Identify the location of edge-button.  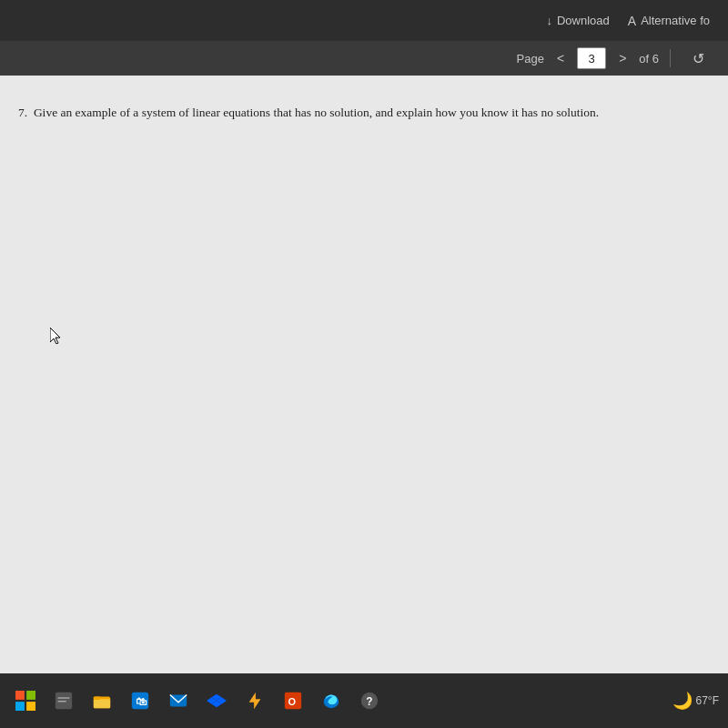
(331, 701).